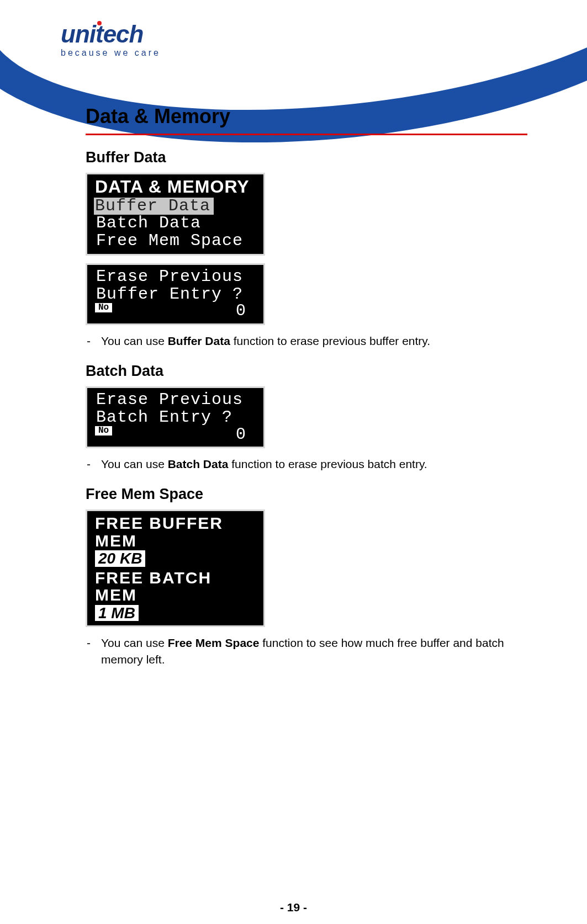 This screenshot has width=587, height=924. I want to click on brand-tagline: because we care, so click(110, 53).